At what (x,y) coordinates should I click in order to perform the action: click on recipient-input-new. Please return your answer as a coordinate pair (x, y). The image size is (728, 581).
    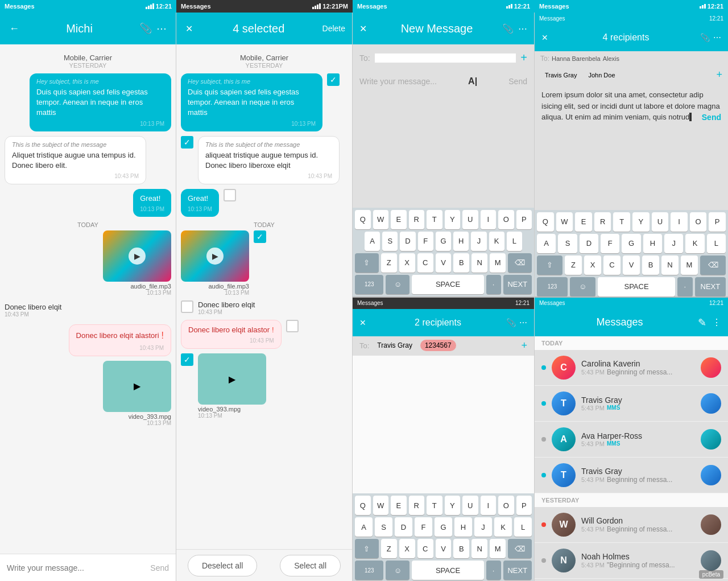
    Looking at the image, I should click on (446, 58).